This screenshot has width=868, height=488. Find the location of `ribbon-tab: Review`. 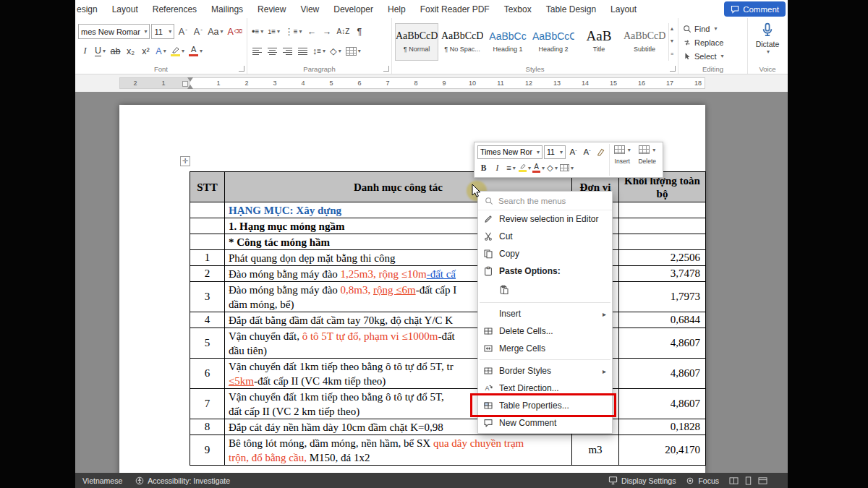

ribbon-tab: Review is located at coordinates (272, 9).